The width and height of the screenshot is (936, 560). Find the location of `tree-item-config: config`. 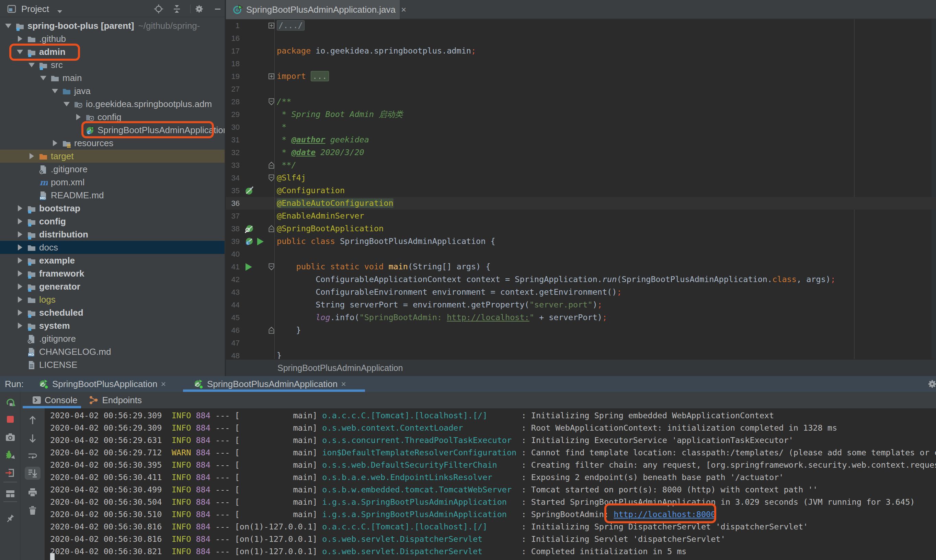

tree-item-config: config is located at coordinates (113, 221).